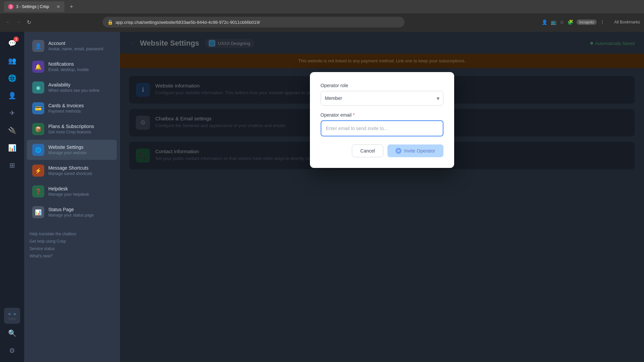 This screenshot has height=362, width=644. Describe the element at coordinates (382, 120) in the screenshot. I see `operator-modal: Operator role Member Owner Agent ▾ Opera…` at that location.